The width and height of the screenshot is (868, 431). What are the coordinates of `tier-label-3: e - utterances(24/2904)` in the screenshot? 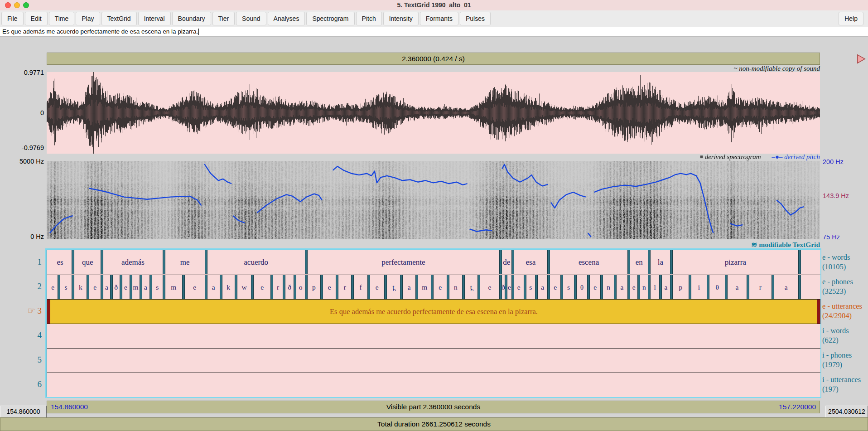 It's located at (845, 311).